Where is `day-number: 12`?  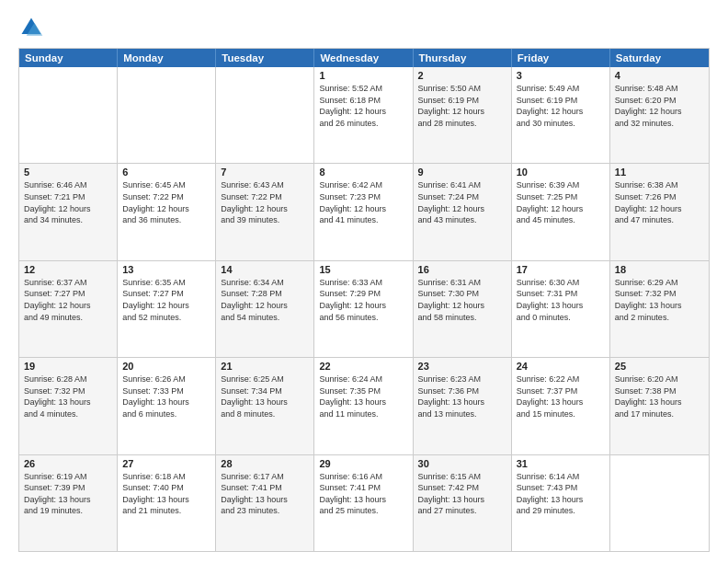
day-number: 12 is located at coordinates (68, 270).